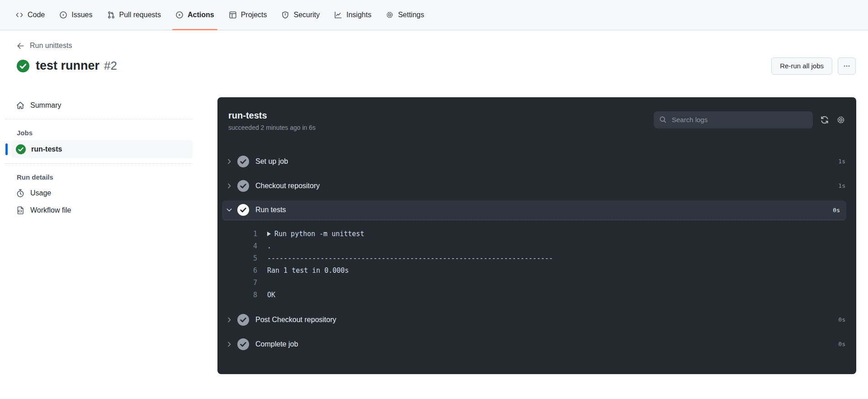  What do you see at coordinates (241, 259) in the screenshot?
I see `log-line-number: 5` at bounding box center [241, 259].